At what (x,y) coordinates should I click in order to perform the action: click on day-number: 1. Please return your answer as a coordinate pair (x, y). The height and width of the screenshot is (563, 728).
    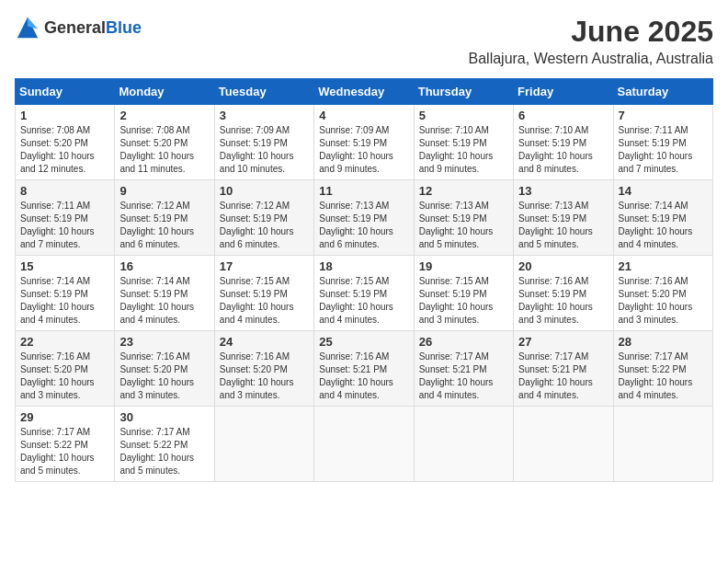
    Looking at the image, I should click on (64, 116).